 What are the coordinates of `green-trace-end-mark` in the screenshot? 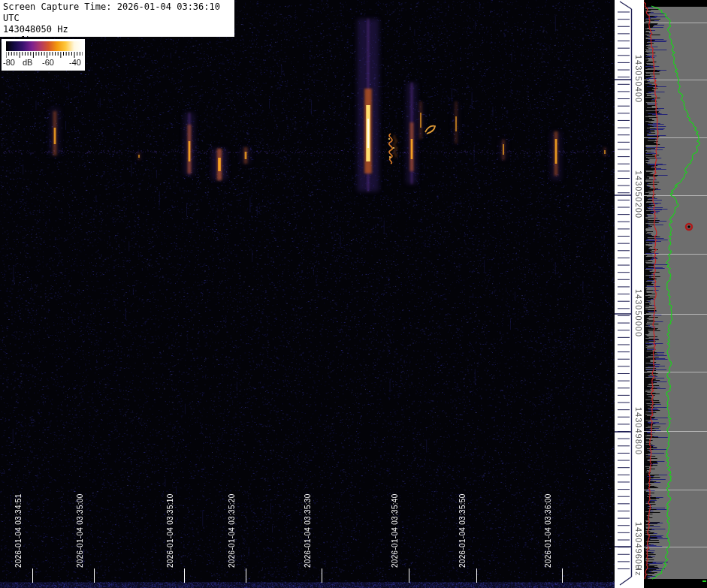 It's located at (705, 581).